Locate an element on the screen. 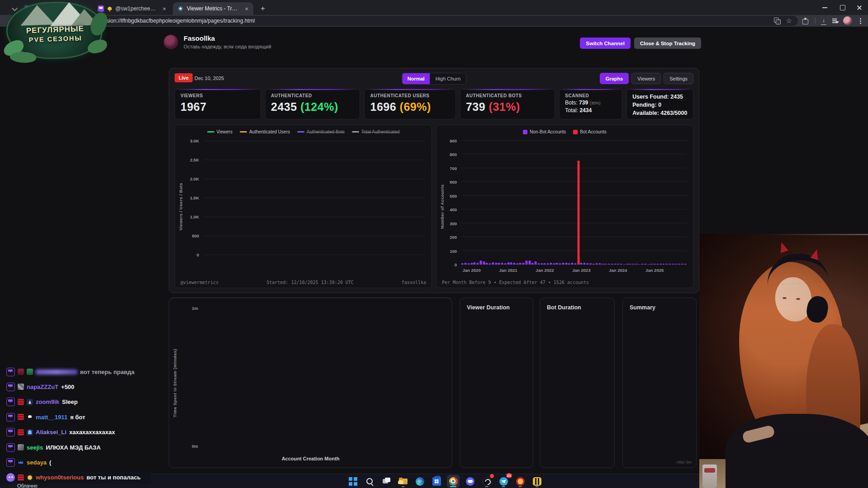  taskbar-edge-button is located at coordinates (420, 481).